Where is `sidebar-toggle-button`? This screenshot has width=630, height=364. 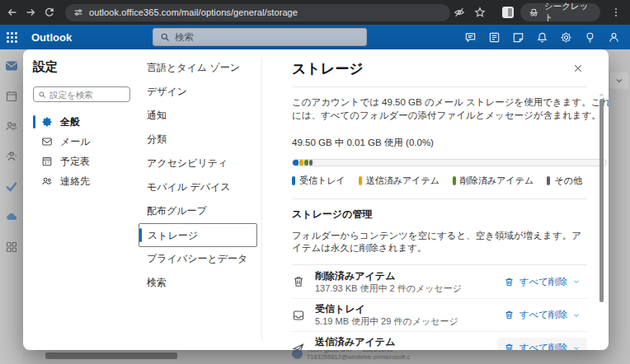 sidebar-toggle-button is located at coordinates (508, 12).